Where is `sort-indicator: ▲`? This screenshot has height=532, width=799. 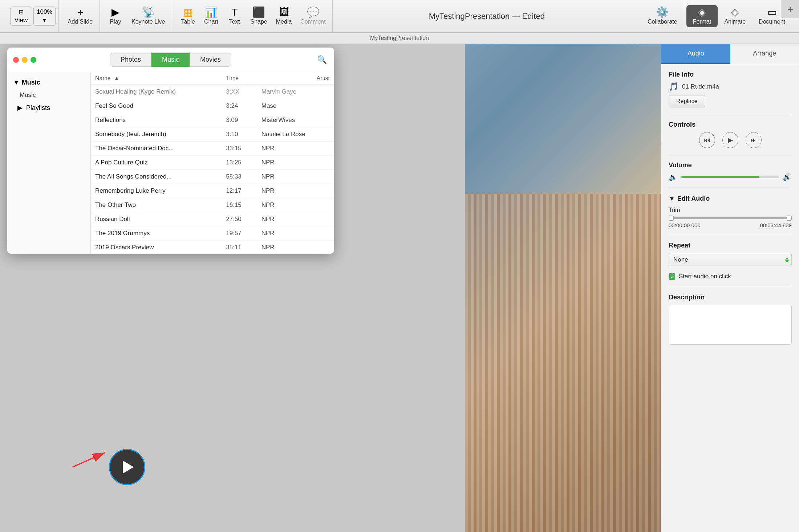 sort-indicator: ▲ is located at coordinates (117, 78).